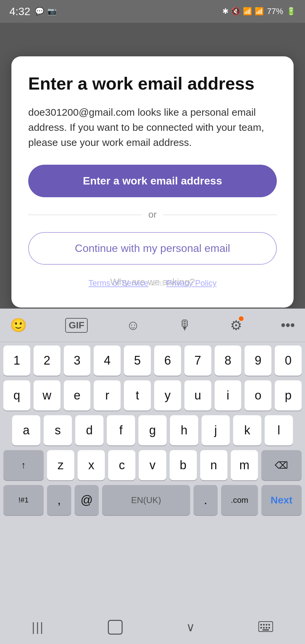  What do you see at coordinates (183, 465) in the screenshot?
I see `key-b: b` at bounding box center [183, 465].